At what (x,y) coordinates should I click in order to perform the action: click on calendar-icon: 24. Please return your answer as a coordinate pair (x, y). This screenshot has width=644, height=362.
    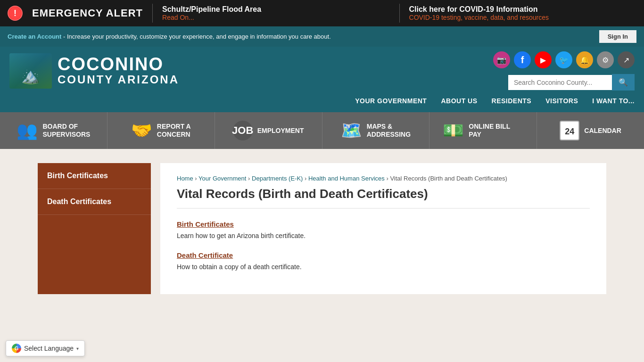
    Looking at the image, I should click on (570, 131).